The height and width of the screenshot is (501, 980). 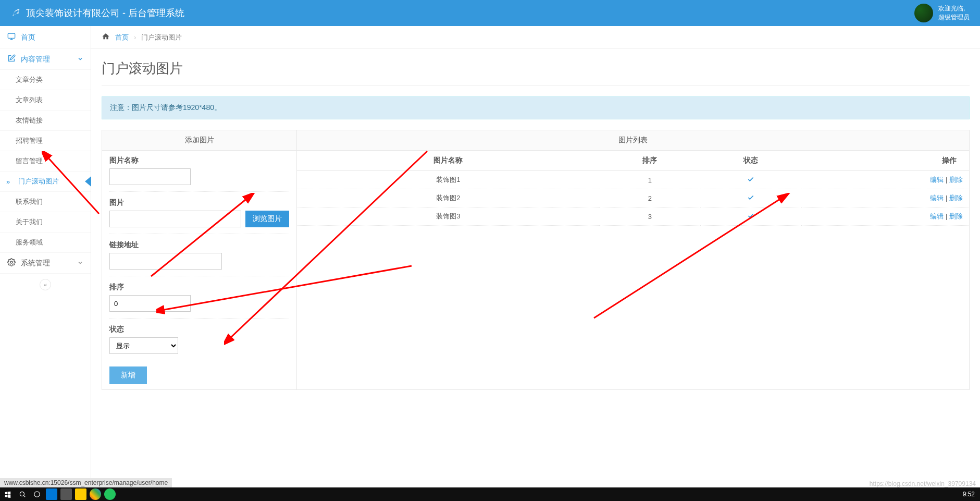 What do you see at coordinates (199, 329) in the screenshot?
I see `status-label: 状态` at bounding box center [199, 329].